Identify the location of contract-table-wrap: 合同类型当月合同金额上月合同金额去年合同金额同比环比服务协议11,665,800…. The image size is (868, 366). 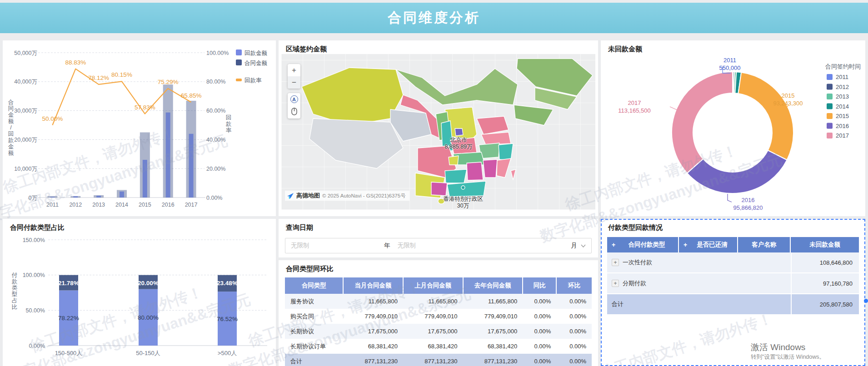
(438, 321).